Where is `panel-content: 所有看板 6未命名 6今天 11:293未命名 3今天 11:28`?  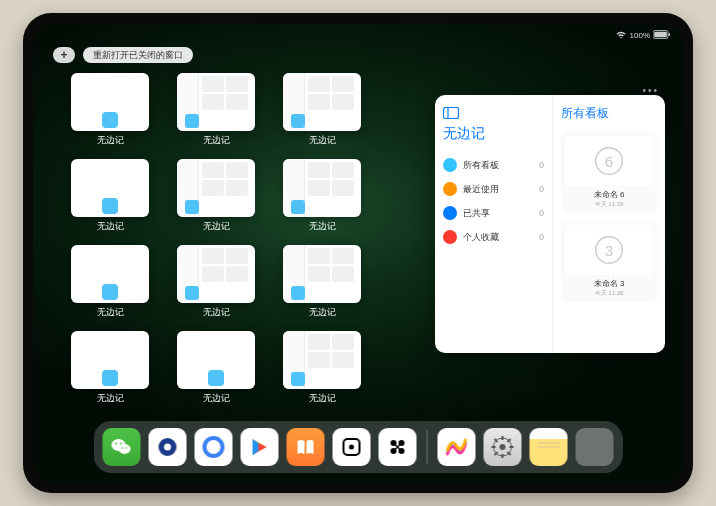
panel-content: 所有看板 6未命名 6今天 11:293未命名 3今天 11:28 is located at coordinates (609, 224).